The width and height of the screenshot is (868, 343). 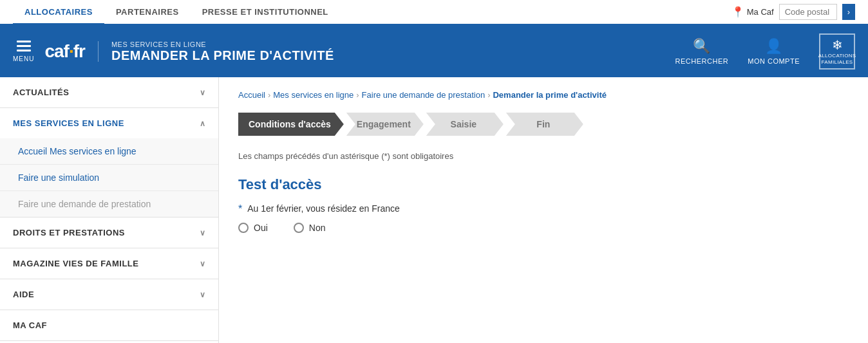 I want to click on radio-option-oui: Oui, so click(x=253, y=228).